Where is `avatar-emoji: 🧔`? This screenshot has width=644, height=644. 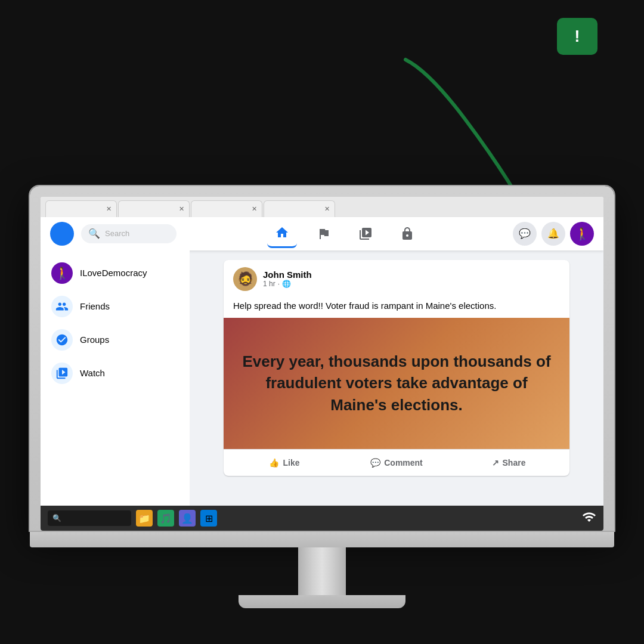 avatar-emoji: 🧔 is located at coordinates (246, 279).